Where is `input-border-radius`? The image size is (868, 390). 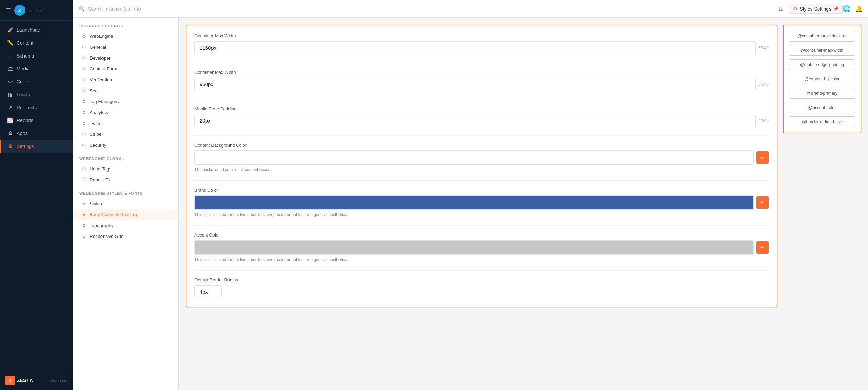
input-border-radius is located at coordinates (208, 292).